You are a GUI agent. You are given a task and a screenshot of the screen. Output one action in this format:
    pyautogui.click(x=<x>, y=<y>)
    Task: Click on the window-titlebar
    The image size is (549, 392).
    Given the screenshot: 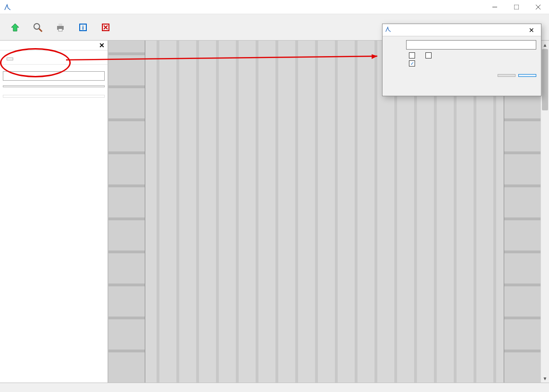 What is the action you would take?
    pyautogui.click(x=274, y=7)
    